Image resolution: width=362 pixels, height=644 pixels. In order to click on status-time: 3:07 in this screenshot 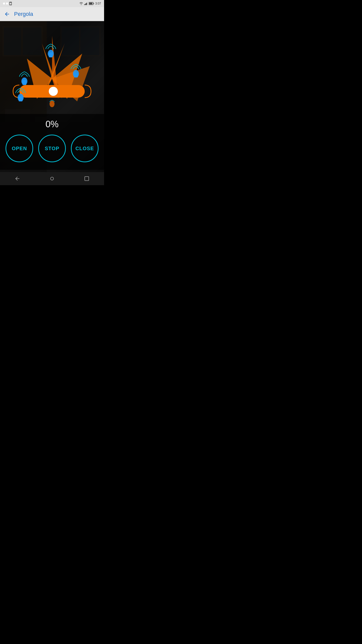, I will do `click(98, 4)`.